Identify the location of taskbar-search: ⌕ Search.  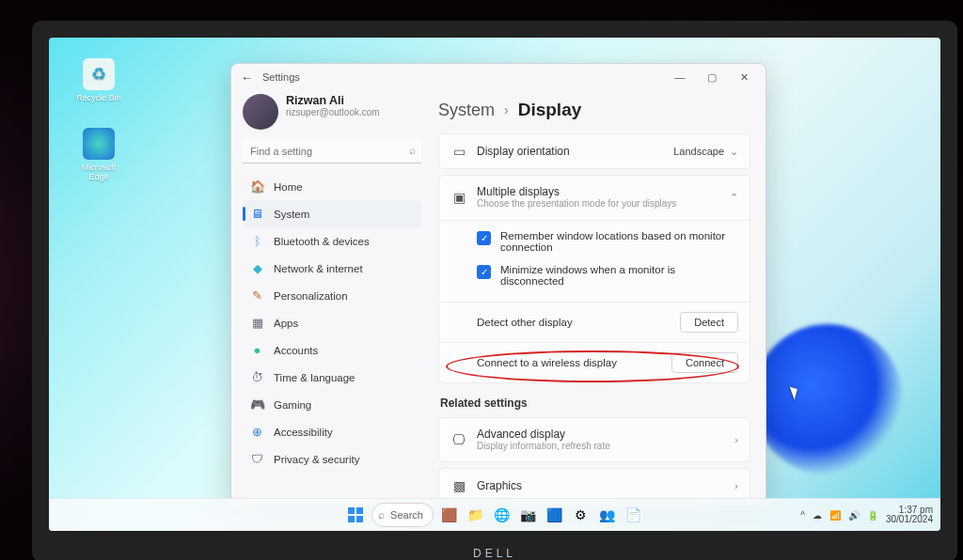
(403, 515).